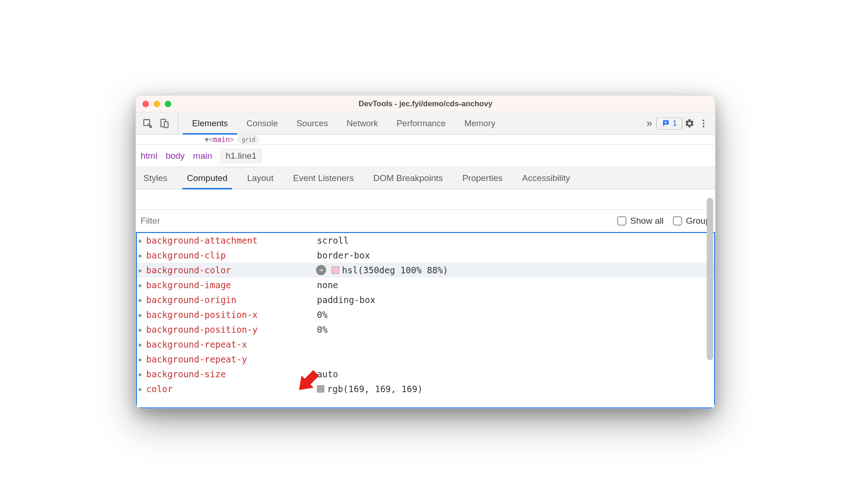 This screenshot has width=851, height=504. What do you see at coordinates (154, 104) in the screenshot?
I see `traffic-lights` at bounding box center [154, 104].